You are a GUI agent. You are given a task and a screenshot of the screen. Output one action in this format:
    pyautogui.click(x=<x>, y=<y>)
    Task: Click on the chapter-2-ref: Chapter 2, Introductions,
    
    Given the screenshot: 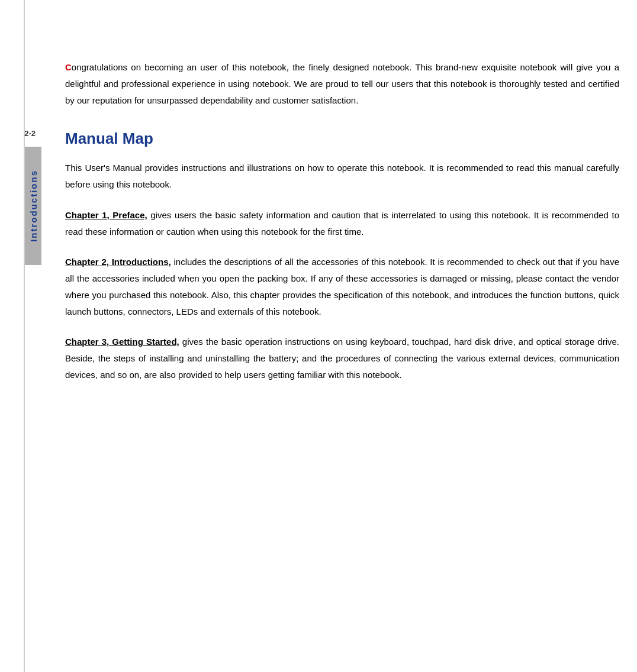 What is the action you would take?
    pyautogui.click(x=118, y=261)
    